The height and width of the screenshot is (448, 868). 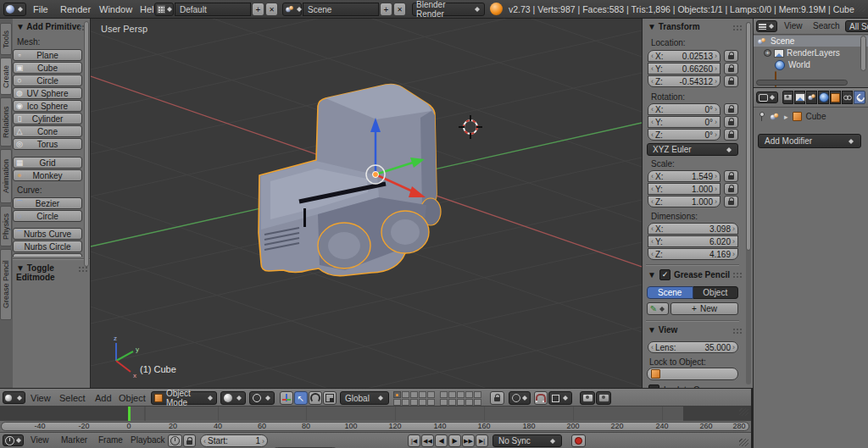 What do you see at coordinates (47, 144) in the screenshot?
I see `add-torus-button: Torus◎` at bounding box center [47, 144].